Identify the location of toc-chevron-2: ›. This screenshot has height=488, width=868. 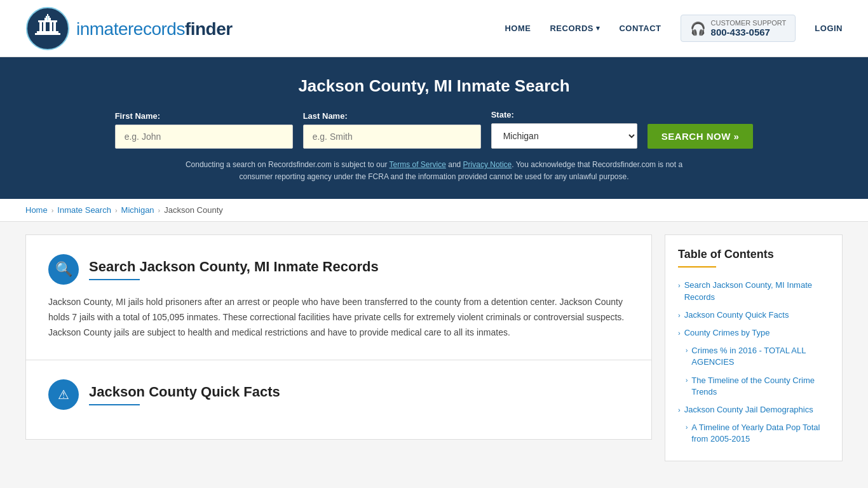
(679, 333).